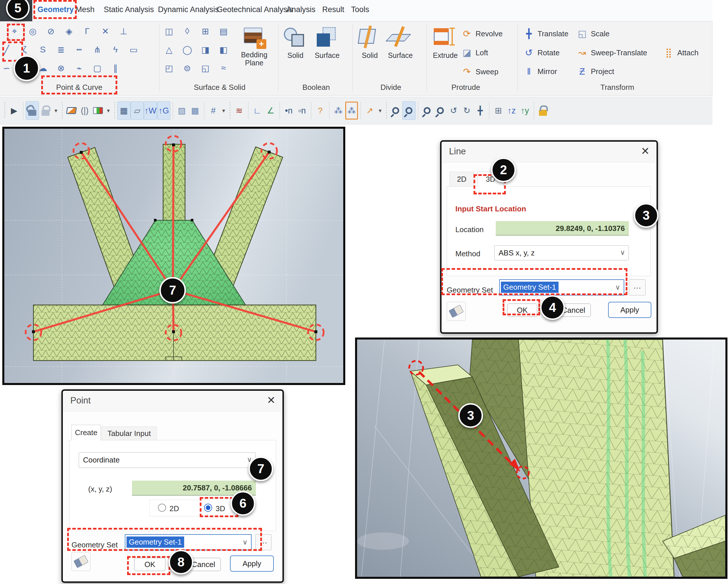 The image size is (728, 584). I want to click on workplane-icon: ▱, so click(137, 111).